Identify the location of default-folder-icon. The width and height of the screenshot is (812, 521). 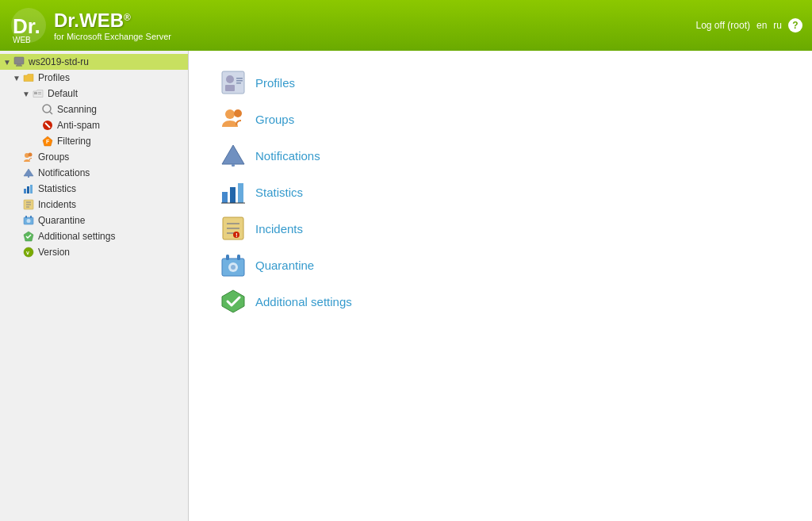
(38, 94).